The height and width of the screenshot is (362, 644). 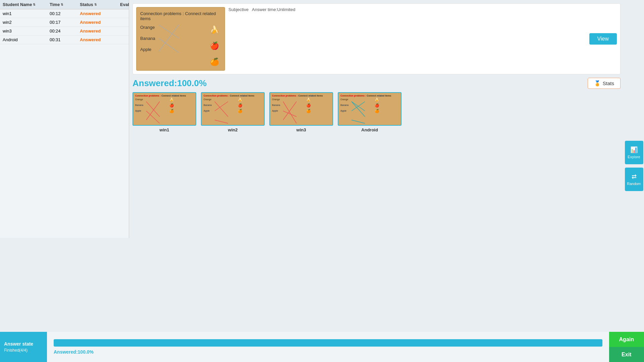 I want to click on fruit-orange-icon: 🍊, so click(x=214, y=62).